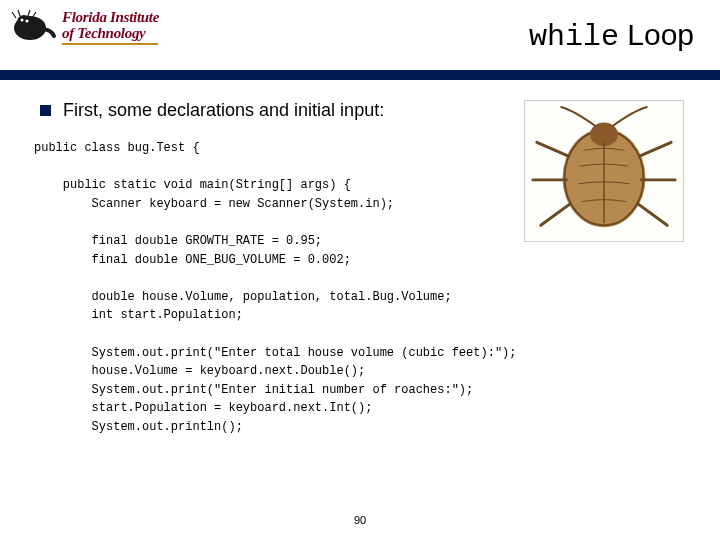  I want to click on fit-logo: Florida Institute of Technology, so click(84, 27).